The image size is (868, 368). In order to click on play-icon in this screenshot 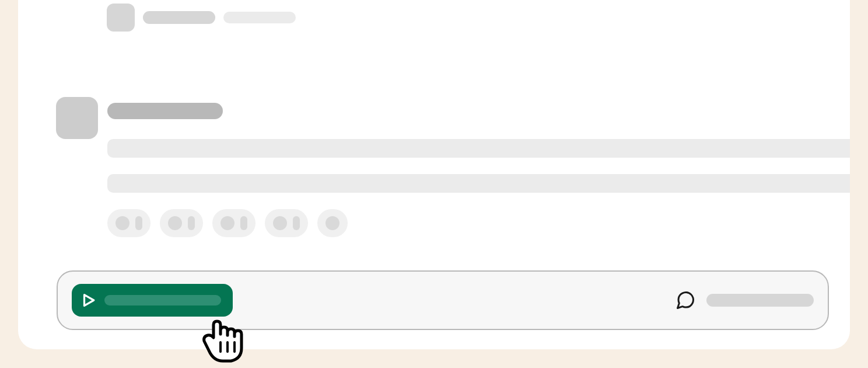, I will do `click(89, 300)`.